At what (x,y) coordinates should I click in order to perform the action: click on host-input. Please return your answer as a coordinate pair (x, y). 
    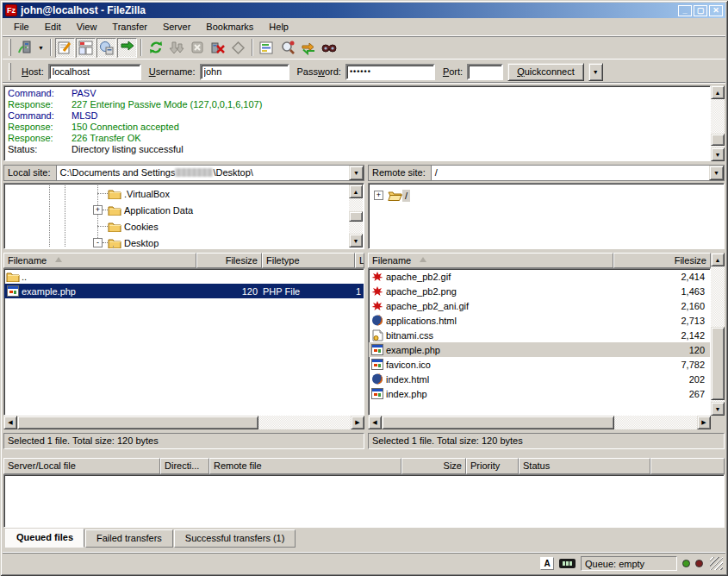
    Looking at the image, I should click on (95, 72).